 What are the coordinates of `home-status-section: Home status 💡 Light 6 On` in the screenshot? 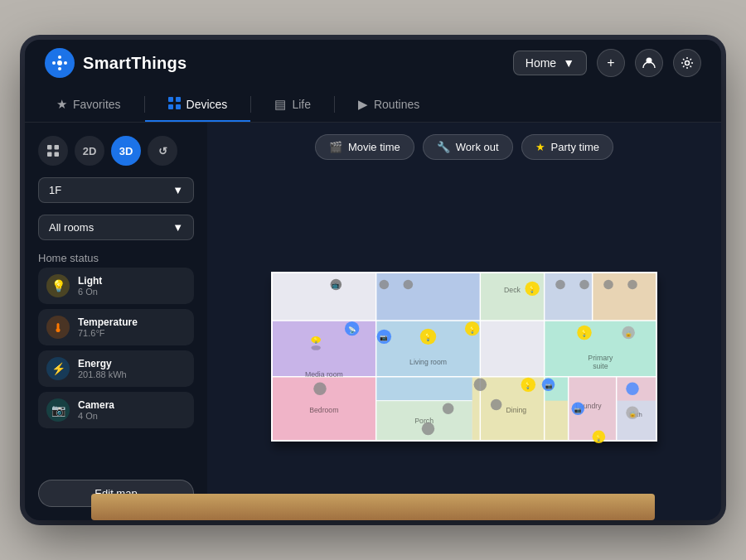 It's located at (116, 340).